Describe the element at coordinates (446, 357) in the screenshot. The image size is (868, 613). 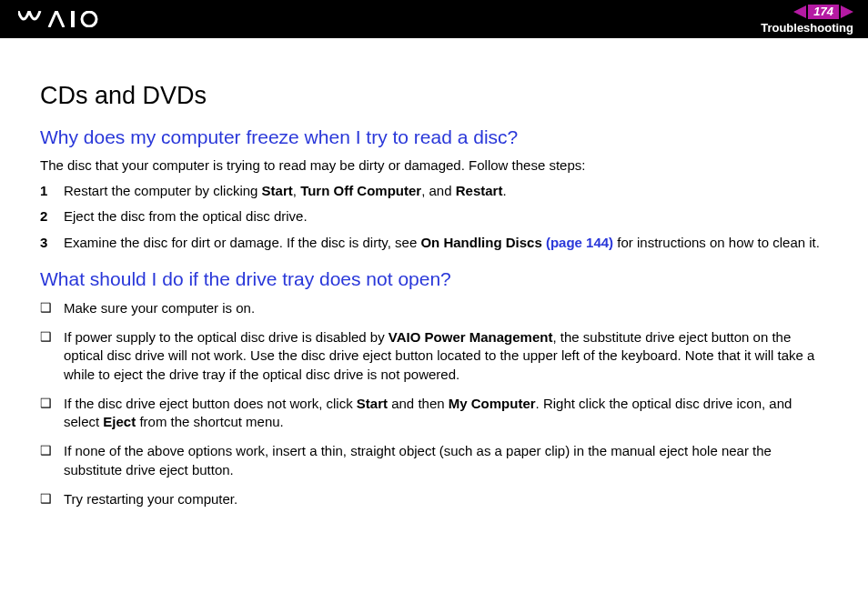
I see `item-text: If power supply to the optical disc driv…` at that location.